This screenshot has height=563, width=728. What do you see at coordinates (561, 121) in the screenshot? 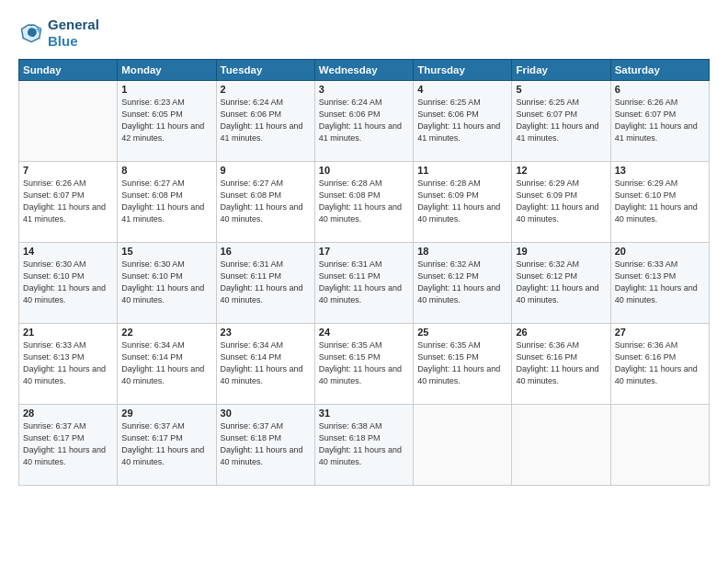
I see `day-info: Sunrise: 6:25 AMSunset: 6:07 PMDaylight:…` at bounding box center [561, 121].